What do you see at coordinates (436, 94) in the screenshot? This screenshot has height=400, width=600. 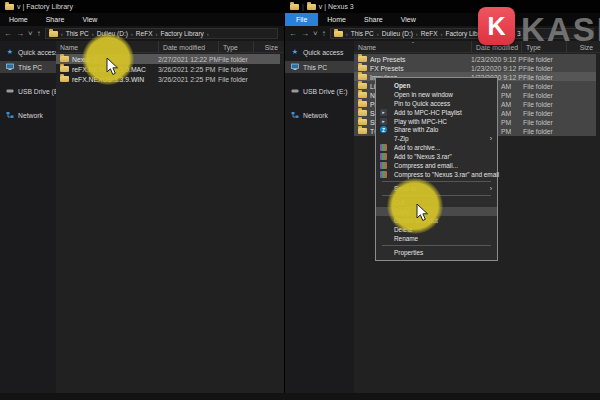 I see `menu-item-open-in-new-window: Open in new window` at bounding box center [436, 94].